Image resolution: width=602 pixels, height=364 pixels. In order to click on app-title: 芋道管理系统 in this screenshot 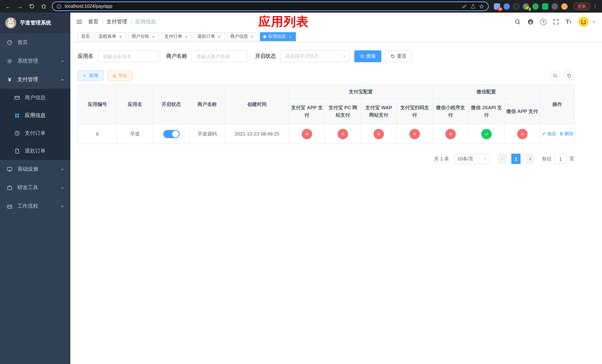, I will do `click(36, 23)`.